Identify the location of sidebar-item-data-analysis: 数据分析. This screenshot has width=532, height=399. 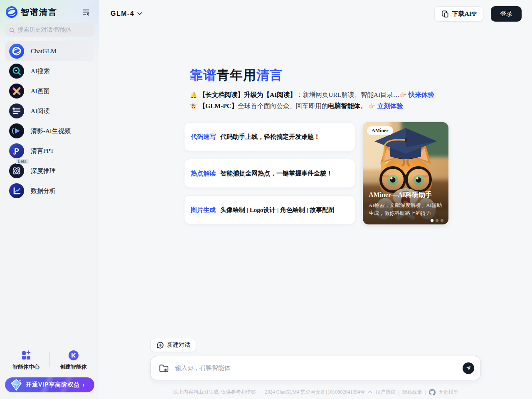
(50, 191).